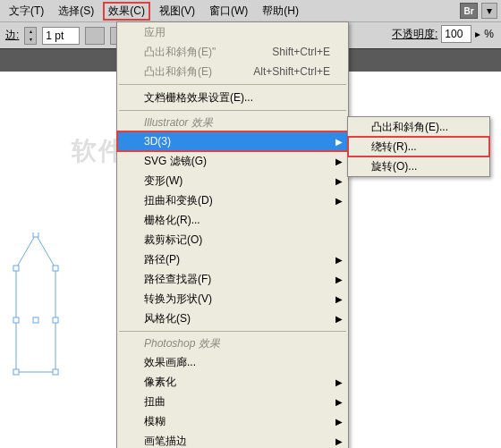  What do you see at coordinates (233, 343) in the screenshot?
I see `menu-header-ps: Photoshop 效果` at bounding box center [233, 343].